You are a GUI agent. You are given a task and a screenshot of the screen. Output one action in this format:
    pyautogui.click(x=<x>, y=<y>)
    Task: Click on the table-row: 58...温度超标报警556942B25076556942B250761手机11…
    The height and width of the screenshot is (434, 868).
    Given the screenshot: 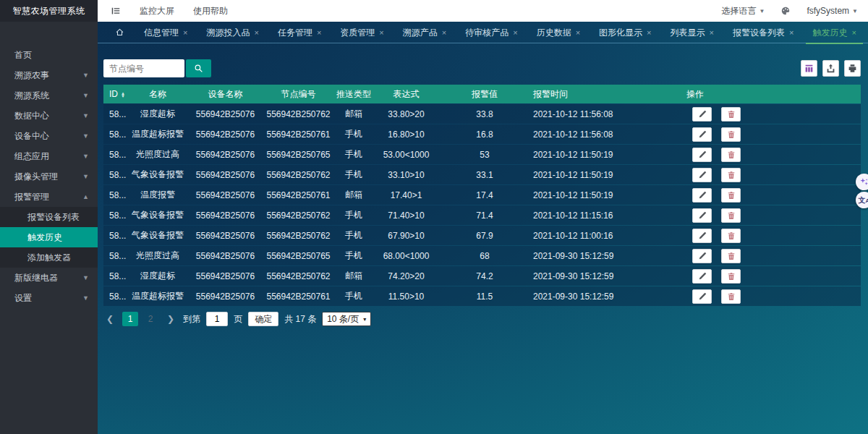 What is the action you would take?
    pyautogui.click(x=482, y=297)
    